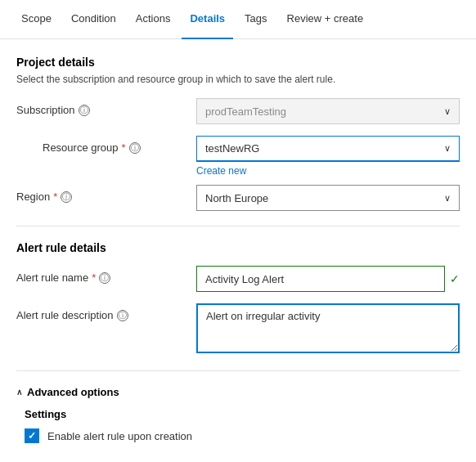 Image resolution: width=476 pixels, height=462 pixels. What do you see at coordinates (238, 415) in the screenshot?
I see `advanced-options-section: ∧ Advanced options Settings Enable alert…` at bounding box center [238, 415].